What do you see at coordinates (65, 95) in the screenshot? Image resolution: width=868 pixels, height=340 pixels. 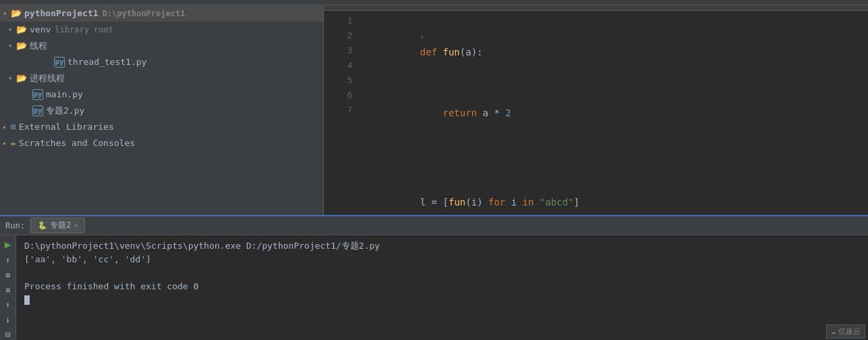 I see `main-label: main.py` at bounding box center [65, 95].